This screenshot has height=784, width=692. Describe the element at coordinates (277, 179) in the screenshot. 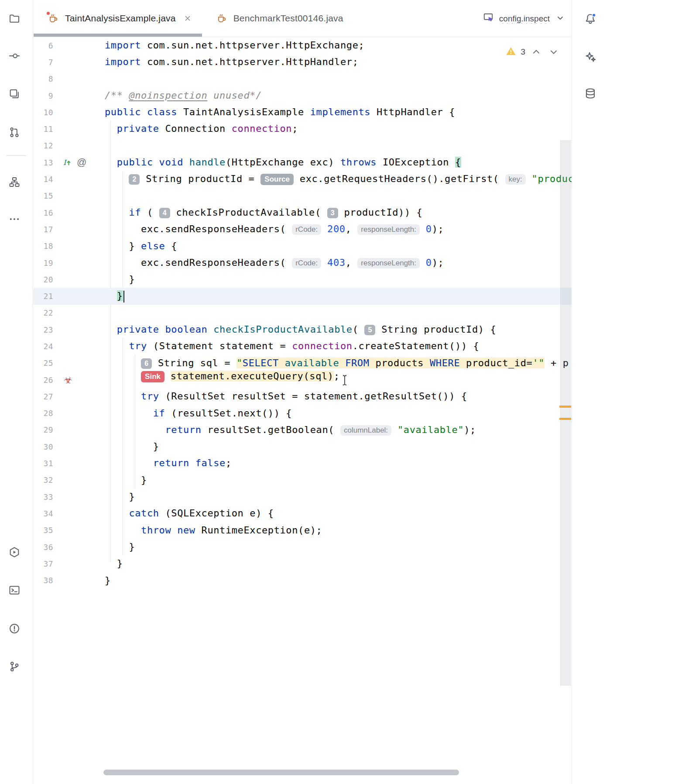

I see `taint-source-badge: Source` at that location.